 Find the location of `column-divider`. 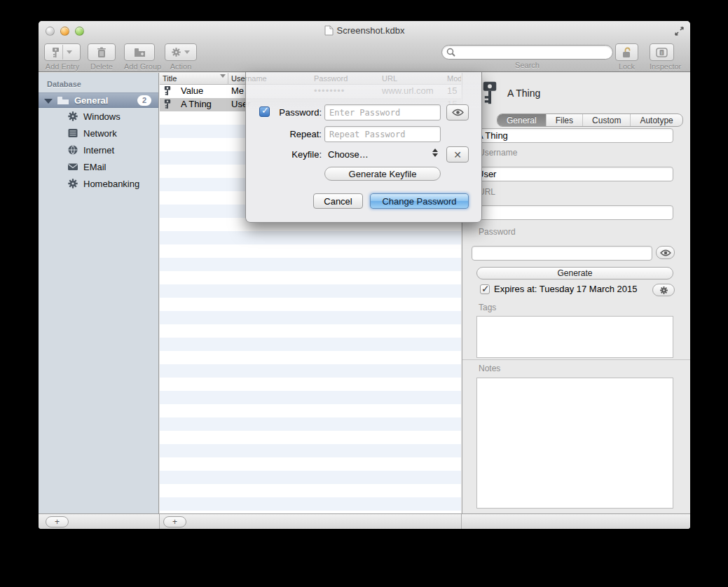

column-divider is located at coordinates (228, 78).